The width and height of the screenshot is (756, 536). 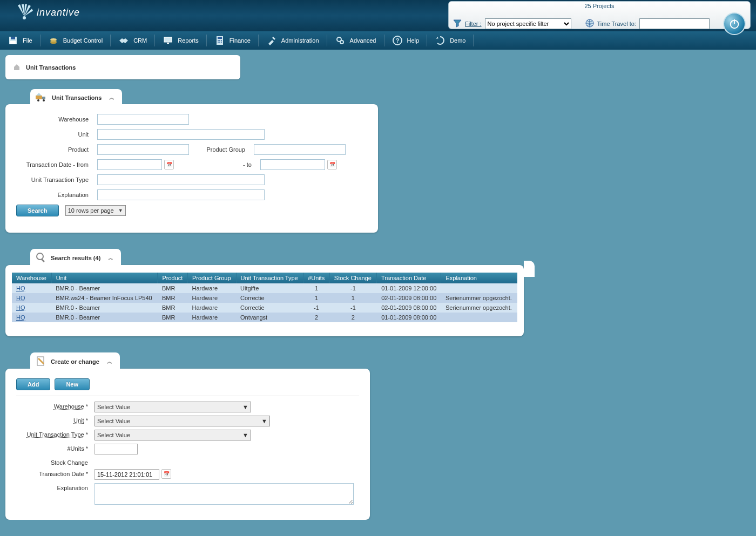 What do you see at coordinates (265, 301) in the screenshot?
I see `panel-results-body: Warehouse Unit Product Product Group Uni…` at bounding box center [265, 301].